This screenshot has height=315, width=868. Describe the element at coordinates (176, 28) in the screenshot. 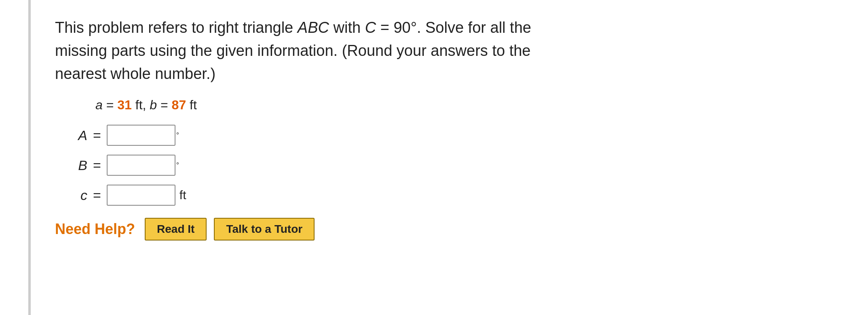

I see `problem-text-part1: This problem refers to right triangle` at that location.